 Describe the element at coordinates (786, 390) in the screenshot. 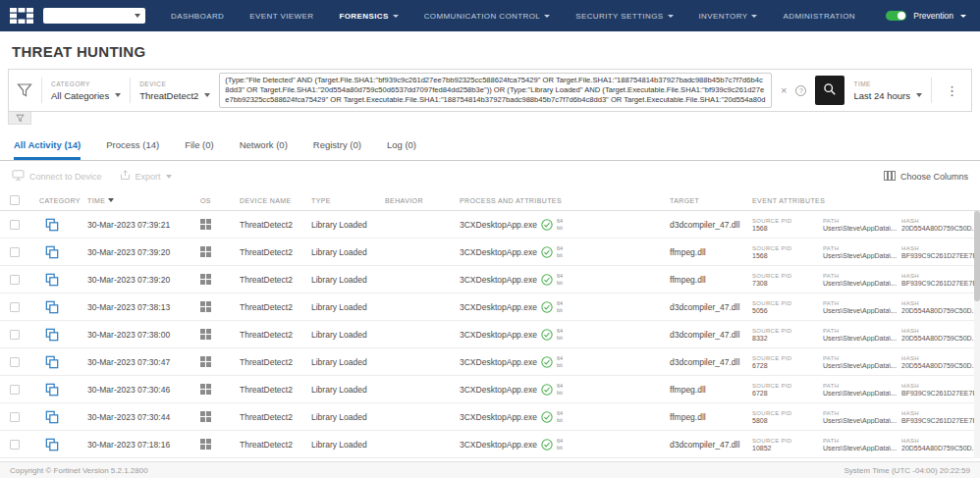

I see `attr-source-pid: SOURCE PID 6728` at that location.